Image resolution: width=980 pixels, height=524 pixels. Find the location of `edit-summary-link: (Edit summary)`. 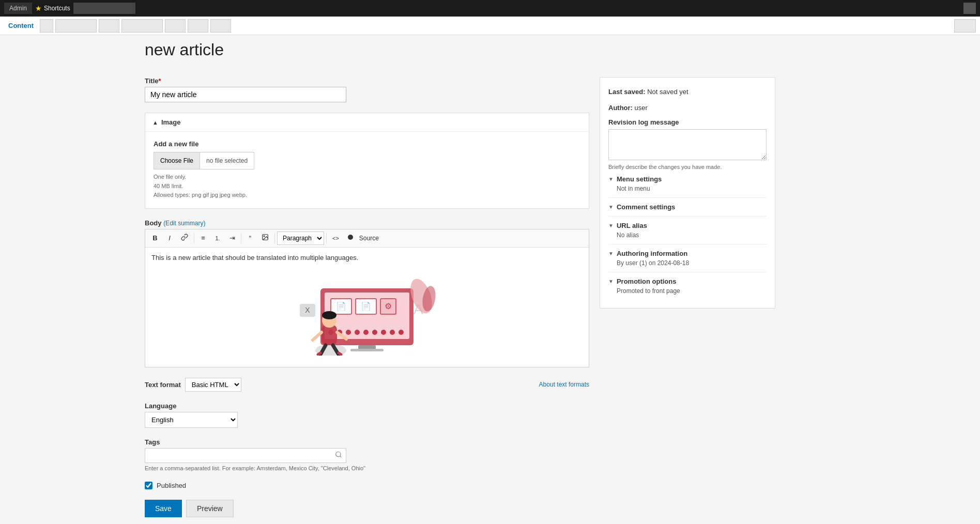

edit-summary-link: (Edit summary) is located at coordinates (184, 223).